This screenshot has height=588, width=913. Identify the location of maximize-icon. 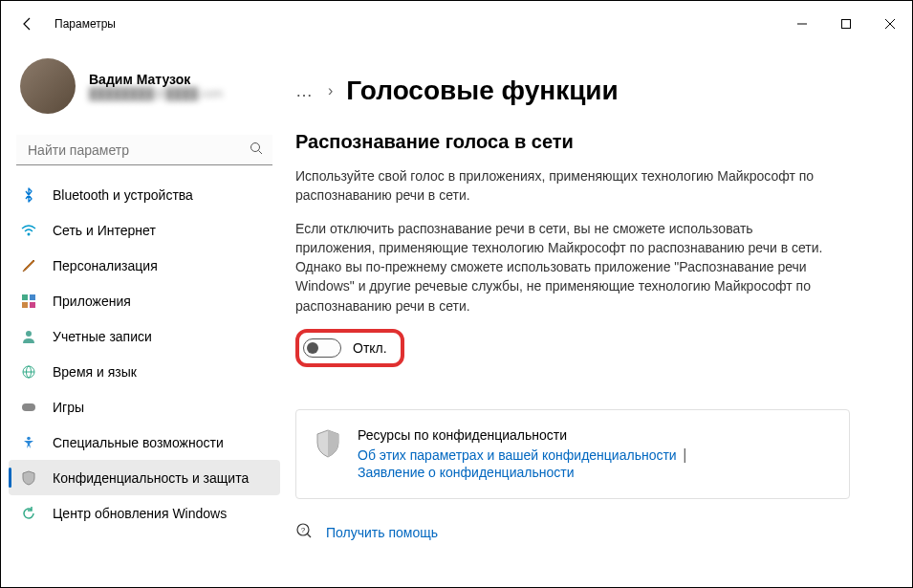
(846, 24).